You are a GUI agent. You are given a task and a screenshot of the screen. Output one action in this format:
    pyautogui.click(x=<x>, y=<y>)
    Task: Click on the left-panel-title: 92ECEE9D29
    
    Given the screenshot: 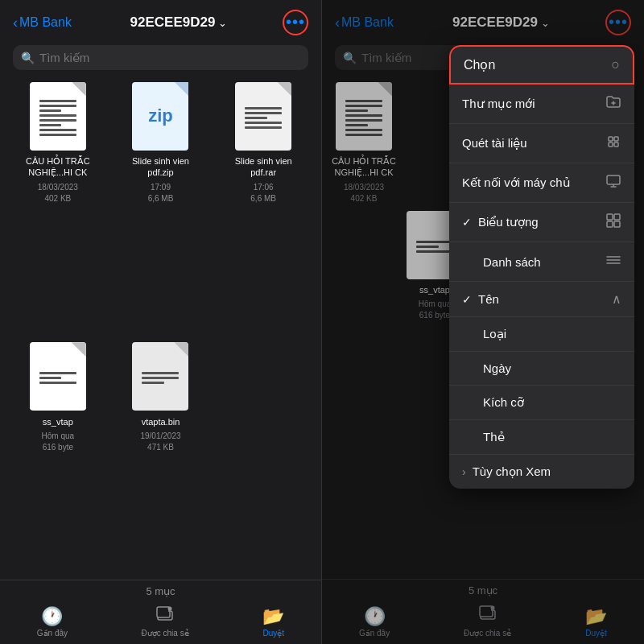 What is the action you would take?
    pyautogui.click(x=173, y=23)
    